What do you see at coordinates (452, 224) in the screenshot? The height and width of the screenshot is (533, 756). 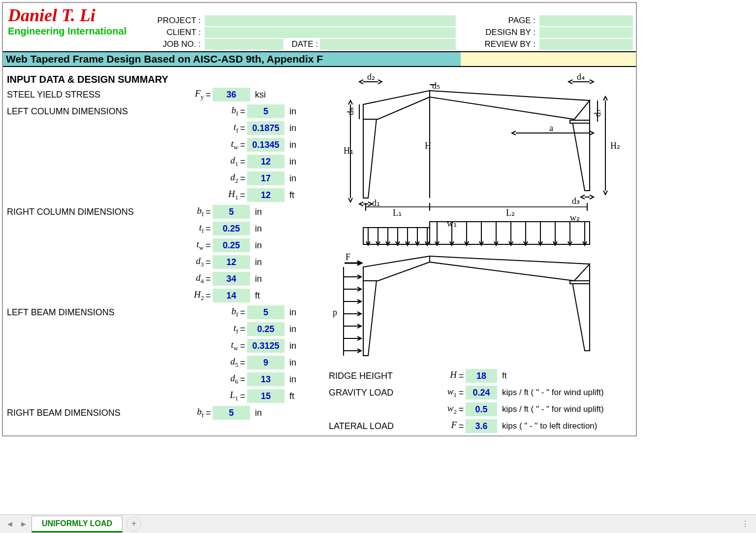 I see `svg-text: w₁` at bounding box center [452, 224].